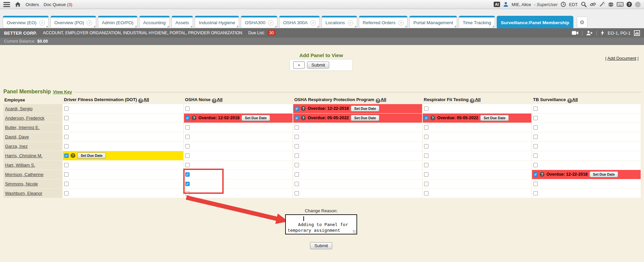  Describe the element at coordinates (182, 22) in the screenshot. I see `tab-assets: Assets` at that location.